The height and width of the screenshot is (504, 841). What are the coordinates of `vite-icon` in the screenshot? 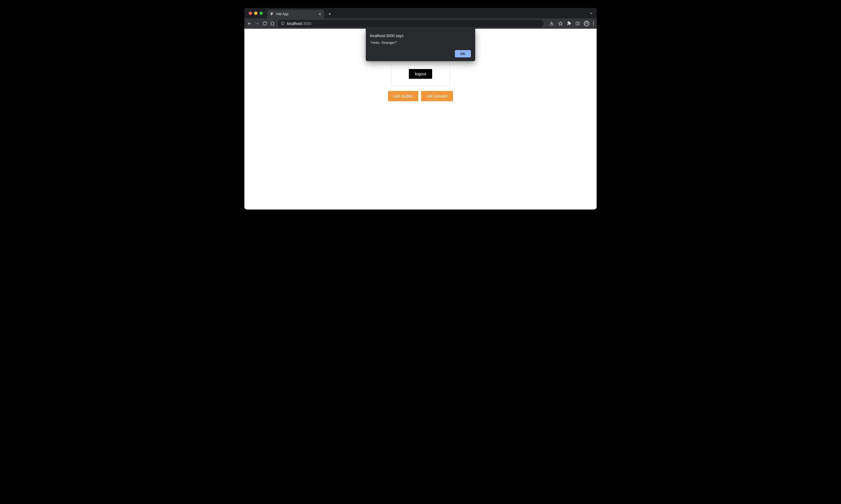 It's located at (272, 14).